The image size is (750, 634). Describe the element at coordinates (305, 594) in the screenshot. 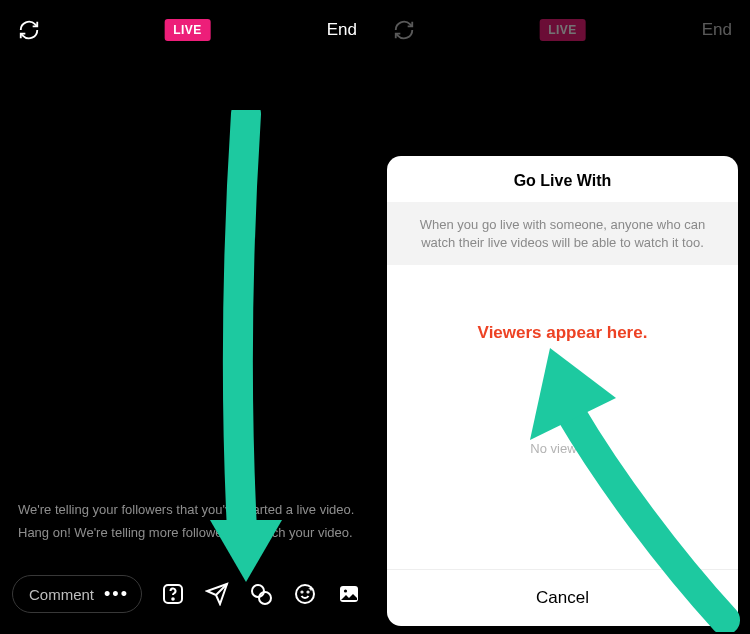

I see `face-filter-icon` at that location.